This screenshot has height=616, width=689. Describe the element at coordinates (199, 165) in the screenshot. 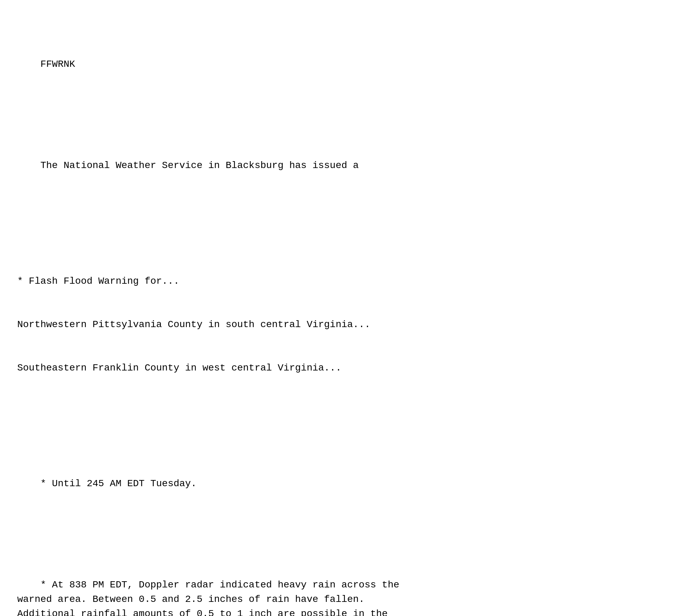

I see `intro-text: The National Weather Service in Blacksbu…` at that location.